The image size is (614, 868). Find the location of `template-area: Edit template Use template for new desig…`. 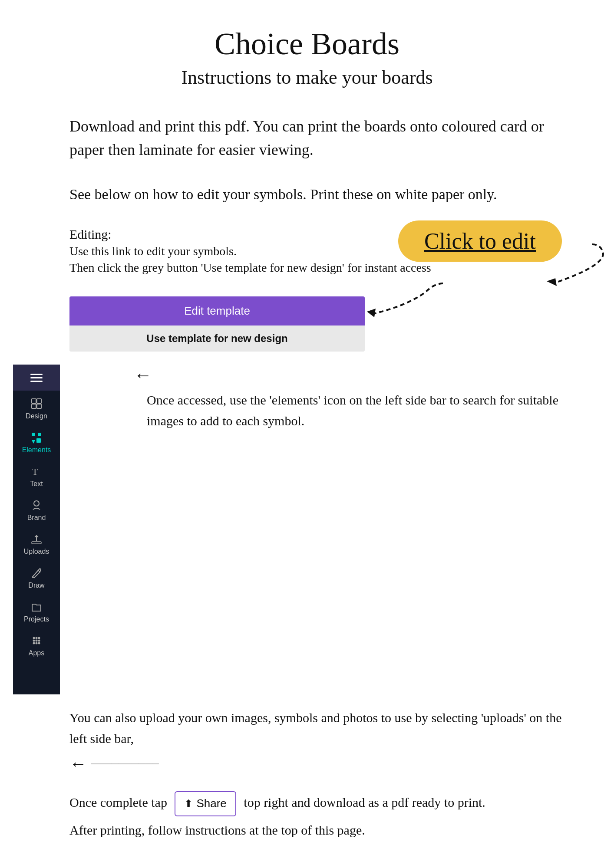

template-area: Edit template Use template for new desig… is located at coordinates (217, 324).